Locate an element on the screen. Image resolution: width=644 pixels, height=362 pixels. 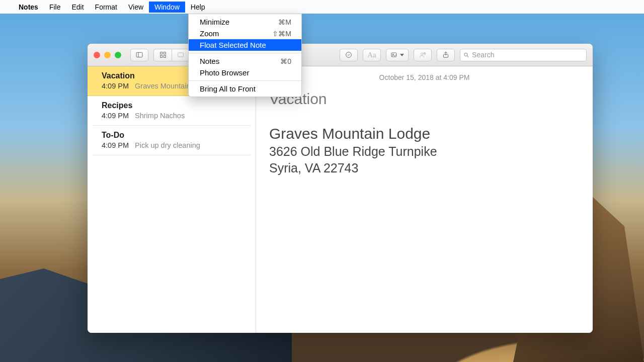
menubar-file: File is located at coordinates (55, 7).